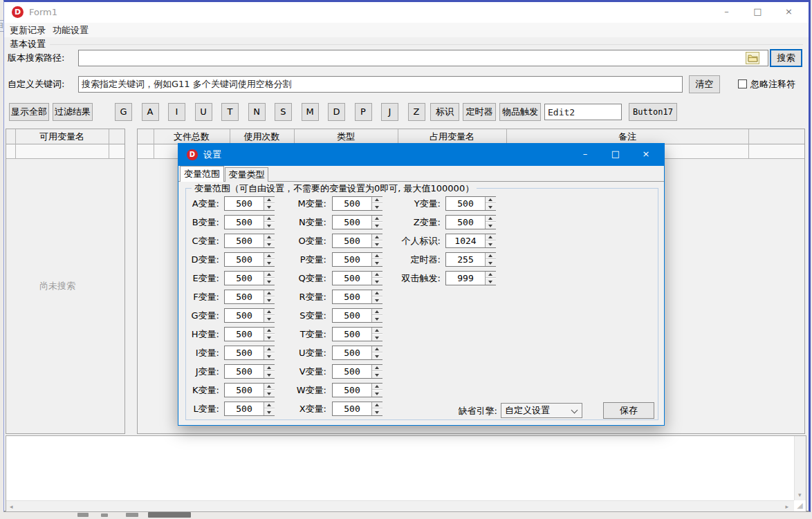 The height and width of the screenshot is (519, 812). Describe the element at coordinates (627, 137) in the screenshot. I see `column-header-remark: 备注` at that location.